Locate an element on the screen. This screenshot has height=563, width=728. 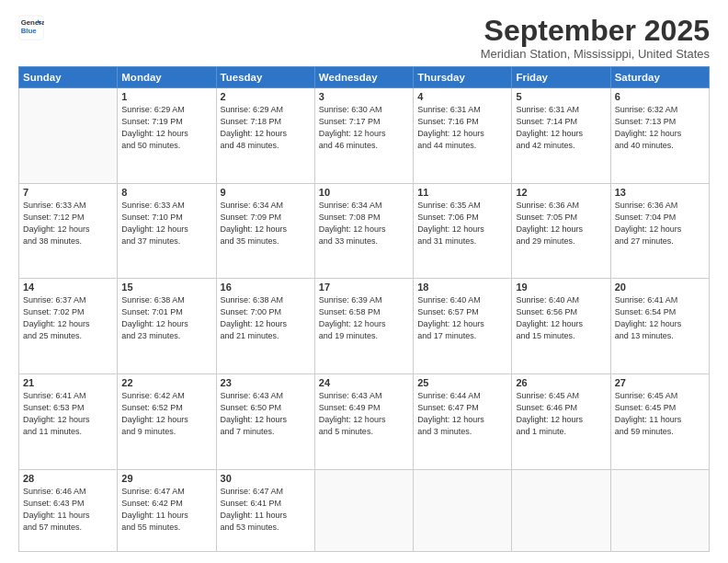
day-info: Sunrise: 6:36 AM Sunset: 7:04 PM Dayligh… is located at coordinates (660, 224).